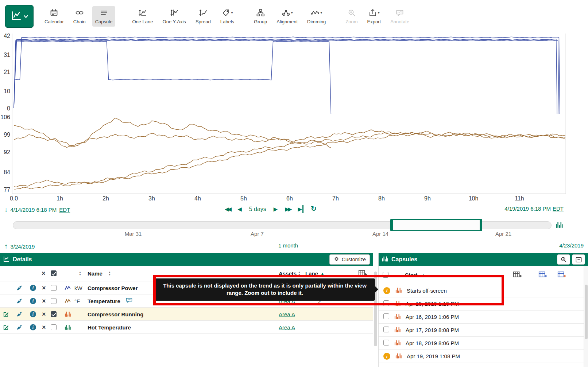  What do you see at coordinates (374, 16) in the screenshot?
I see `toolbar-export-button: ▾Export` at bounding box center [374, 16].